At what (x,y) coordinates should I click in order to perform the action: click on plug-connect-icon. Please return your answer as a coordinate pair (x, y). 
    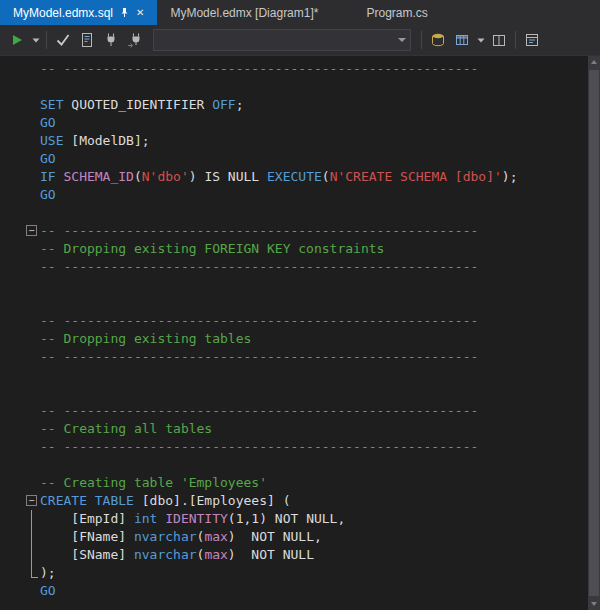
    Looking at the image, I should click on (135, 40).